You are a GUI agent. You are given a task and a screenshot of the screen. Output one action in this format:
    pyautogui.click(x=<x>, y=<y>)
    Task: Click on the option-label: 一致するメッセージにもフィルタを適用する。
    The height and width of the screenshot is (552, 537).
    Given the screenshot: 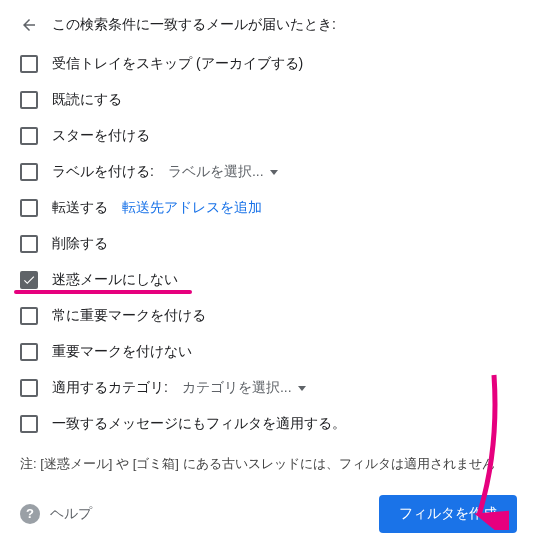 What is the action you would take?
    pyautogui.click(x=199, y=424)
    